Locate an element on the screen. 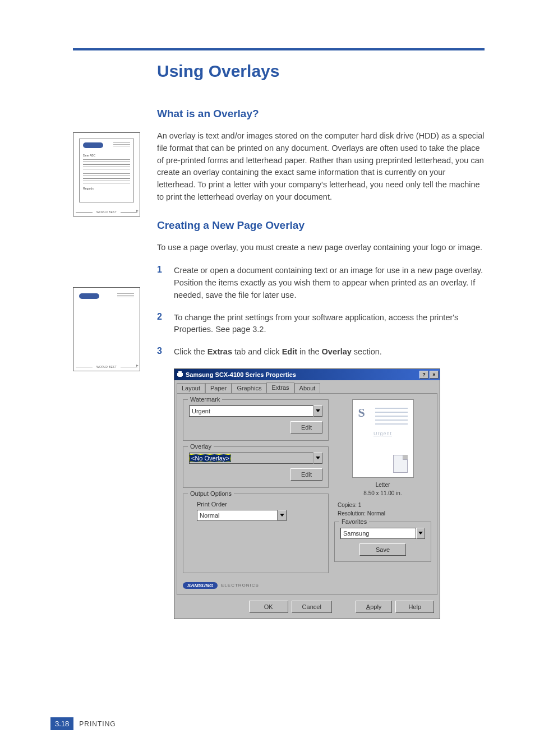  page-footer-label: PRINTING is located at coordinates (98, 724).